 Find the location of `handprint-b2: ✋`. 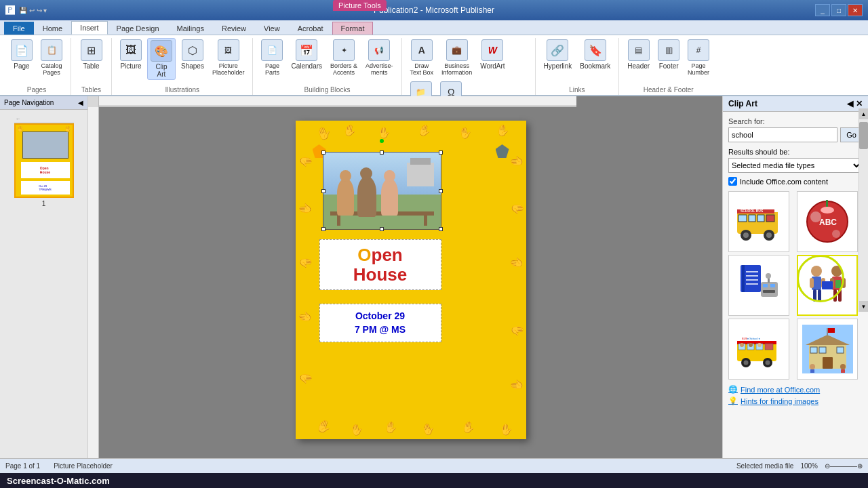

handprint-b2: ✋ is located at coordinates (357, 429).